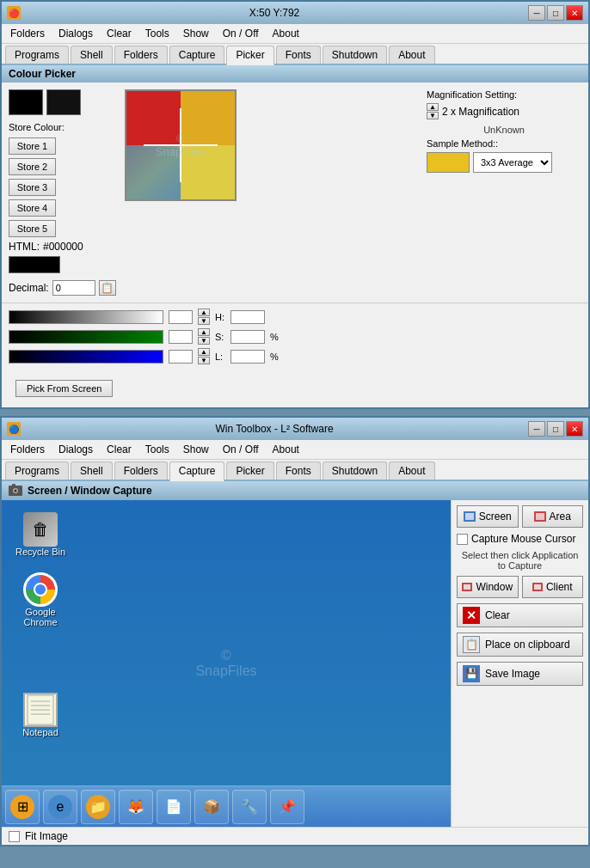 Image resolution: width=590 pixels, height=868 pixels. What do you see at coordinates (433, 107) in the screenshot?
I see `mag-spin-up: ▲` at bounding box center [433, 107].